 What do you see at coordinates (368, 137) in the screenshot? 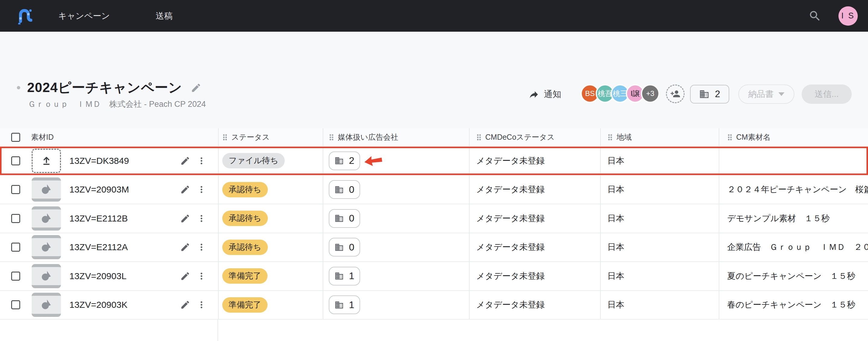
I see `column-header-agency: 媒体扱い広告会社` at bounding box center [368, 137].